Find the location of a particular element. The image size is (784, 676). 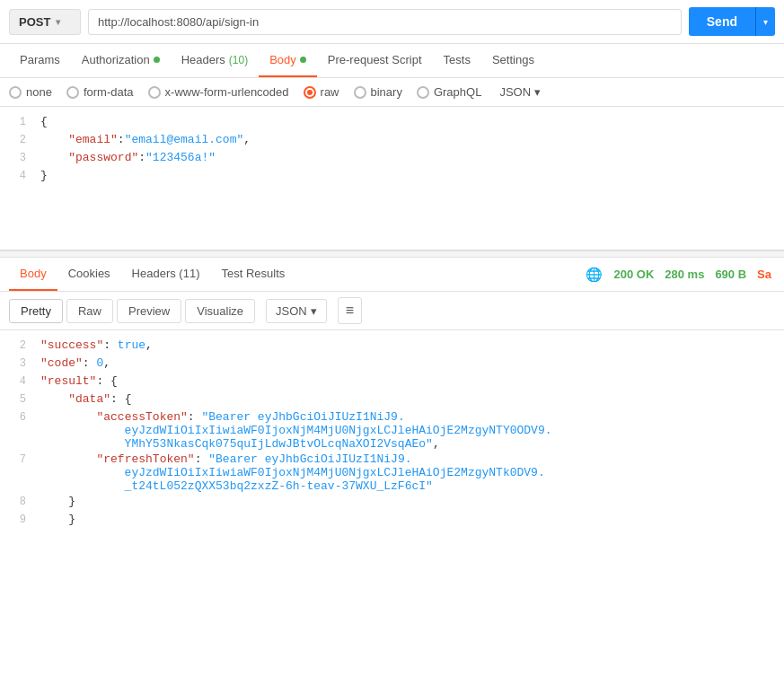

radio-x-www: x-www-form-urlencoded is located at coordinates (219, 92).